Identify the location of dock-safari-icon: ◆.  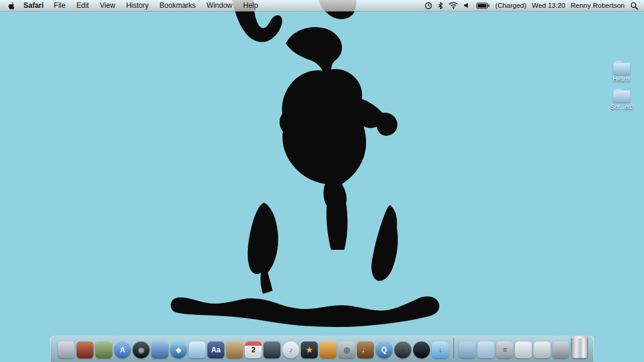
(178, 350).